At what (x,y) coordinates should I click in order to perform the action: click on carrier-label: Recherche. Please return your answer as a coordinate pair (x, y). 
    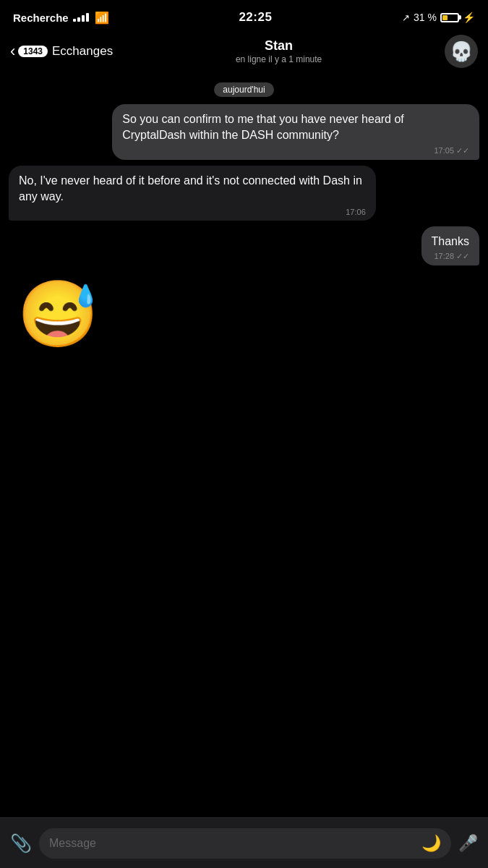
    Looking at the image, I should click on (40, 17).